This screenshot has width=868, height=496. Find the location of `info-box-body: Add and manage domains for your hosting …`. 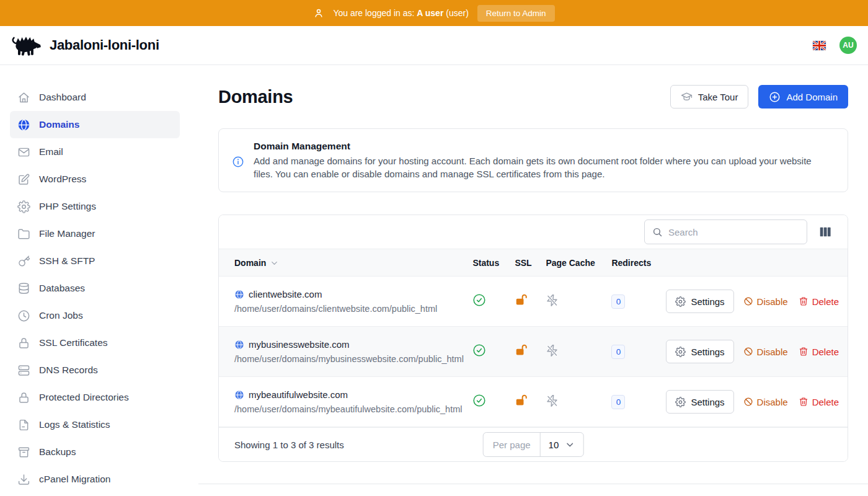

info-box-body: Add and manage domains for your hosting … is located at coordinates (543, 167).